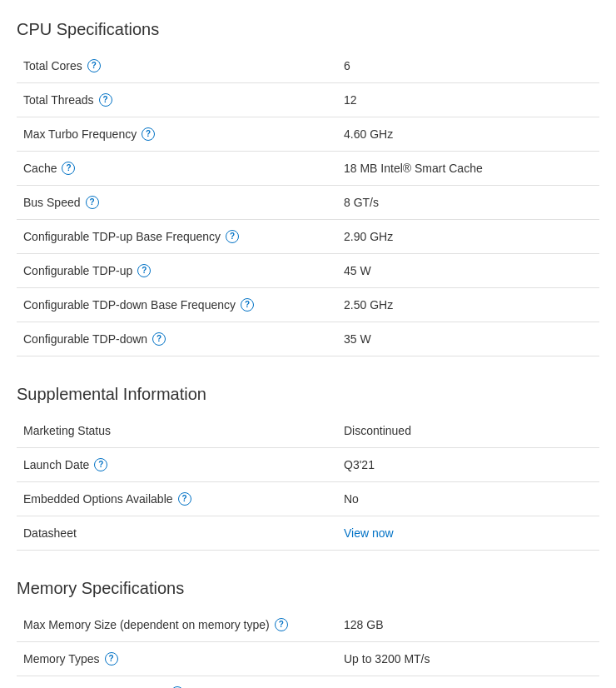 Image resolution: width=616 pixels, height=688 pixels. I want to click on spec-label-text: Total Threads, so click(58, 100).